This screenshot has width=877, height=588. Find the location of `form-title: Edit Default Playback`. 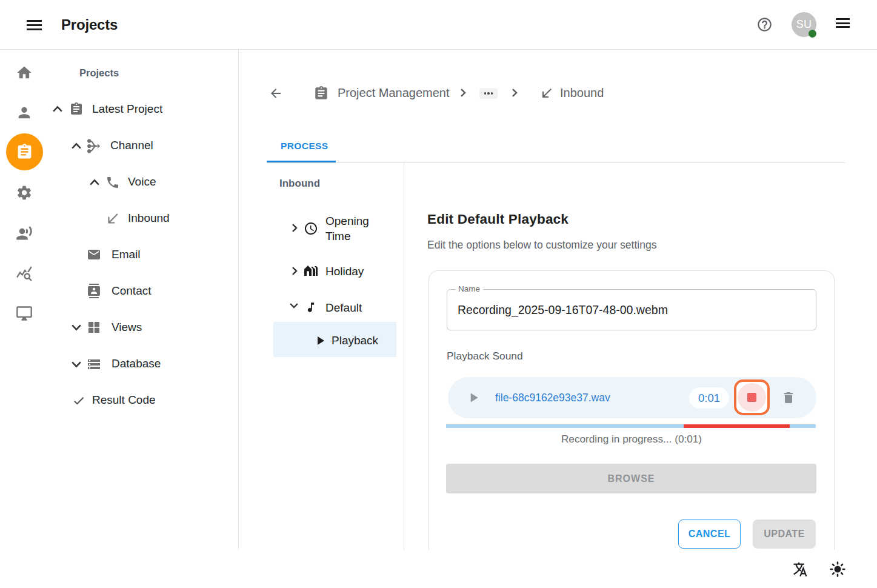

form-title: Edit Default Playback is located at coordinates (498, 219).